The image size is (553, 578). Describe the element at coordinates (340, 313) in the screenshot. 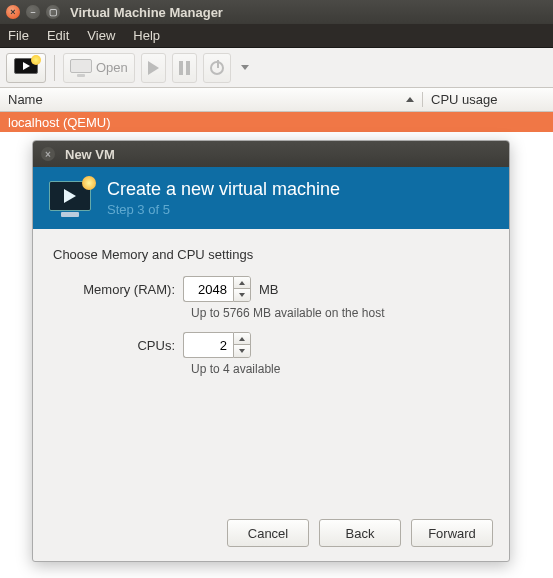

I see `memory-hint: Up to 5766 MB available on the host` at that location.